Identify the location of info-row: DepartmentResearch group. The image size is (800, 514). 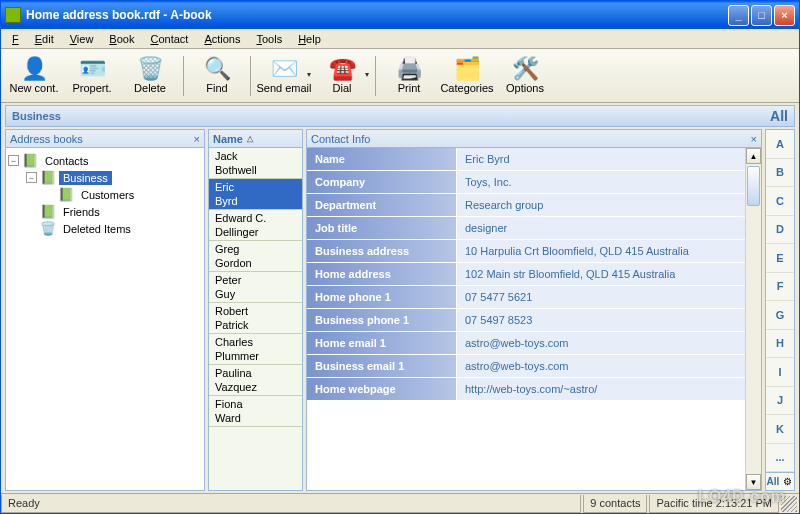
(526, 206).